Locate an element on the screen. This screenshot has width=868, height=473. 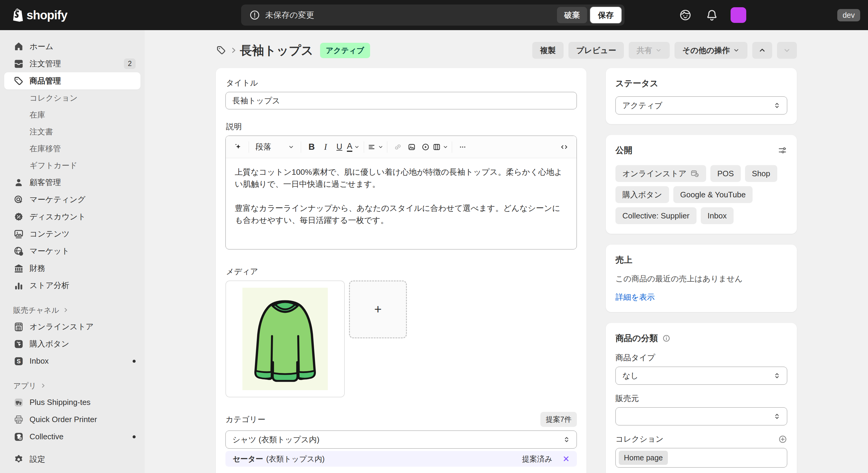
product-type-select: なし is located at coordinates (701, 376).